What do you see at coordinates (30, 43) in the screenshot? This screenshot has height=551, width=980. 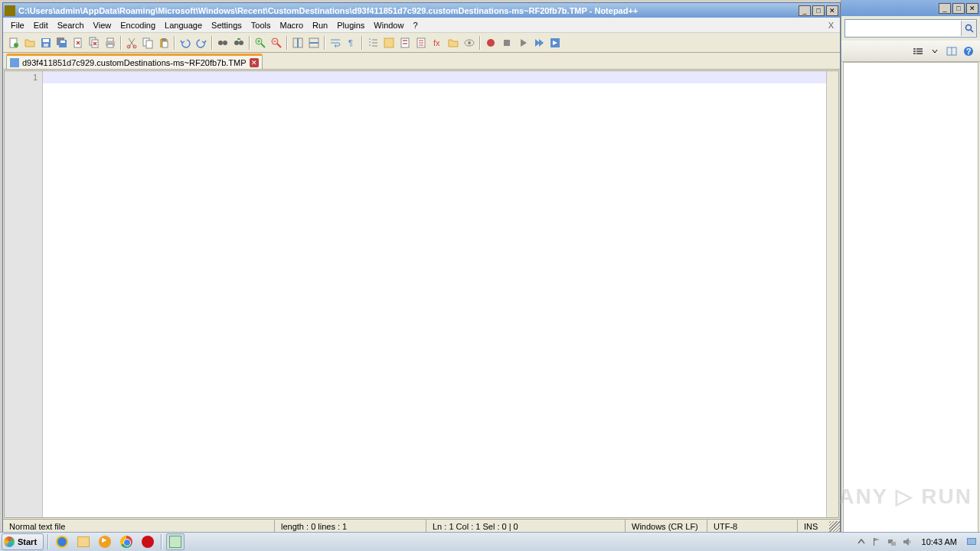 I see `open-file-button` at bounding box center [30, 43].